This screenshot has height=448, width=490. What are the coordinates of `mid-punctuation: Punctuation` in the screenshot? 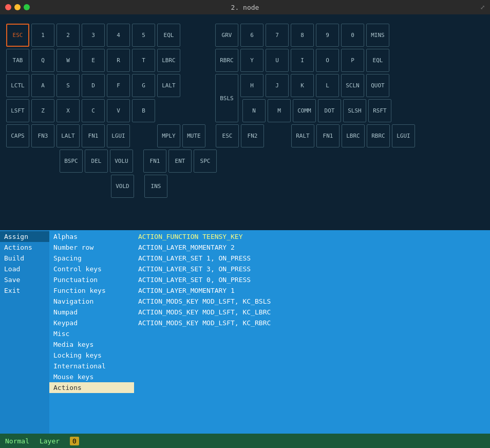 It's located at (91, 279).